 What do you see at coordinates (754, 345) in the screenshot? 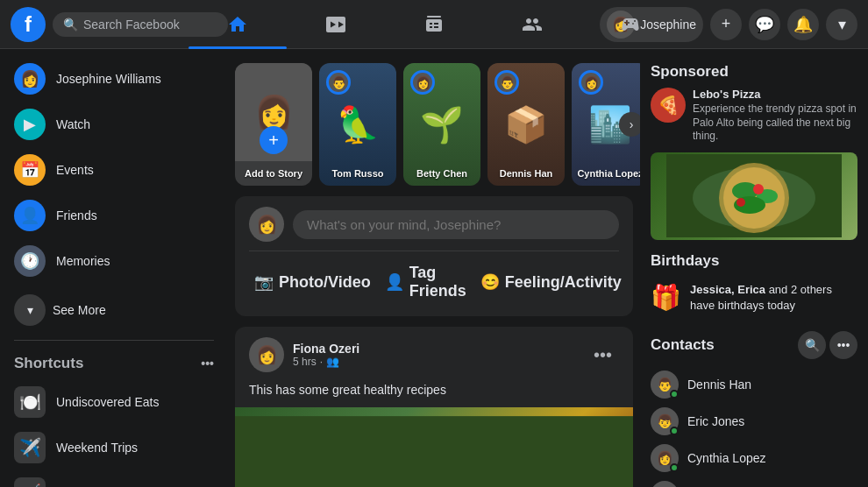
I see `contacts-header: Contacts 🔍 •••` at bounding box center [754, 345].